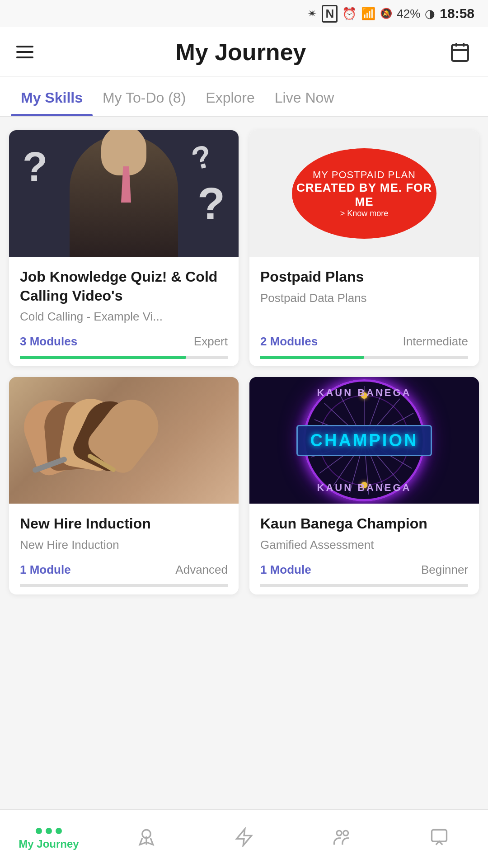 The height and width of the screenshot is (868, 488). What do you see at coordinates (364, 549) in the screenshot?
I see `card-champion-body: Kaun Banega Champion Gamified Assessment…` at bounding box center [364, 549].